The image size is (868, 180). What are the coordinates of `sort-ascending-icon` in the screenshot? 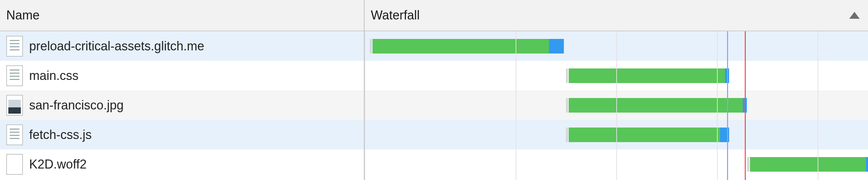 It's located at (854, 15).